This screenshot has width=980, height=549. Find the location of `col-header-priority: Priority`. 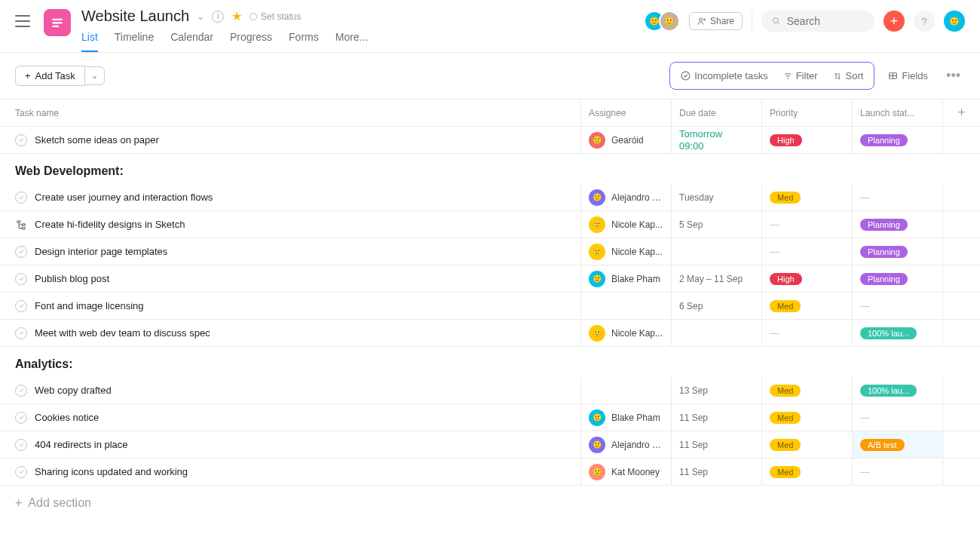

col-header-priority: Priority is located at coordinates (807, 113).